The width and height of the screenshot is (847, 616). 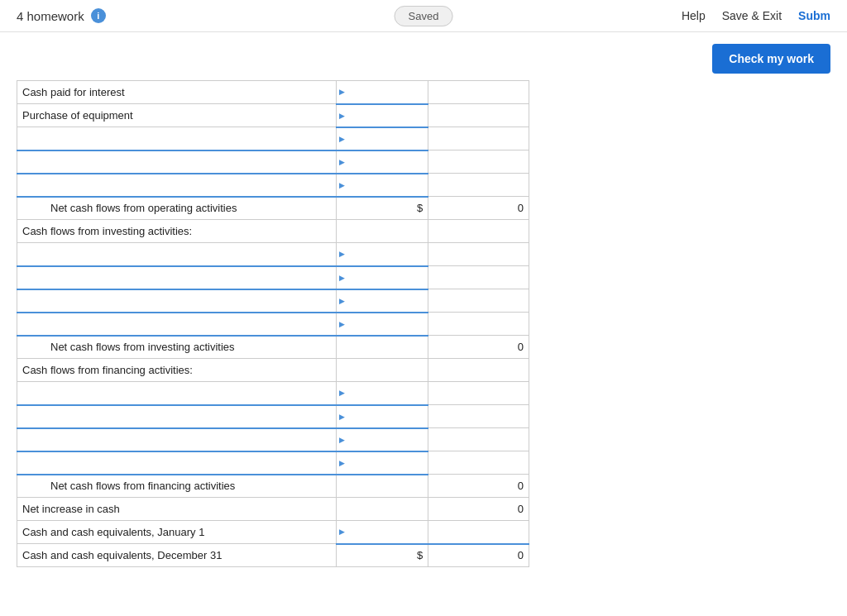 I want to click on save-exit-link: Save & Exit, so click(x=752, y=16).